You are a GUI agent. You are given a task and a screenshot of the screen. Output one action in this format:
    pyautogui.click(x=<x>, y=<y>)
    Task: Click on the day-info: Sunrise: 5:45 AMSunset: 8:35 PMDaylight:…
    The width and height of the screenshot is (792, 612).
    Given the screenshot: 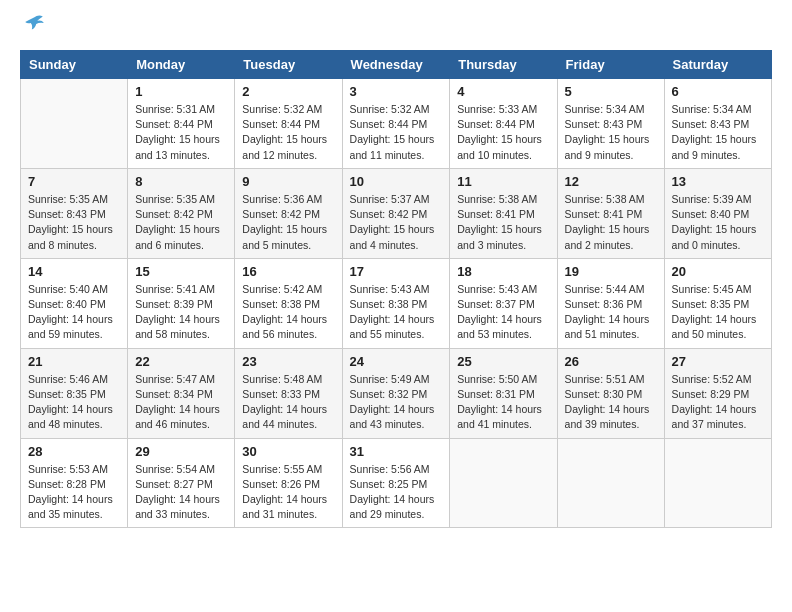 What is the action you would take?
    pyautogui.click(x=718, y=312)
    